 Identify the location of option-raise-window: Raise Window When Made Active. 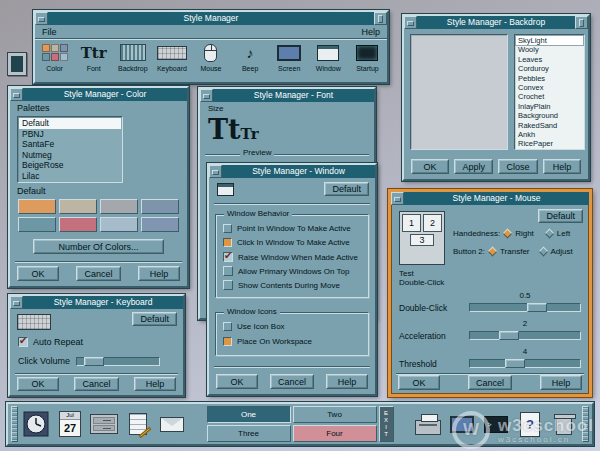
(290, 257).